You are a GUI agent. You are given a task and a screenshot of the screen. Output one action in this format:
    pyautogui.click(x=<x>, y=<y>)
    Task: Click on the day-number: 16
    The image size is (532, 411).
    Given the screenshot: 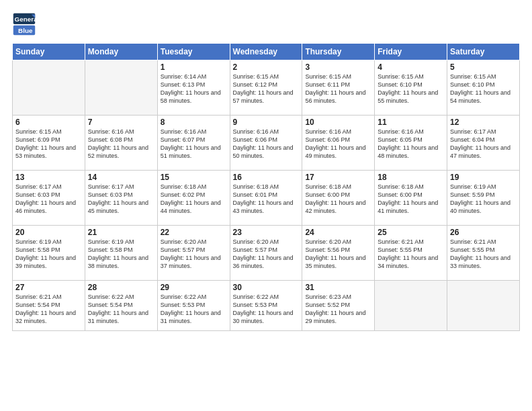 What is the action you would take?
    pyautogui.click(x=266, y=177)
    